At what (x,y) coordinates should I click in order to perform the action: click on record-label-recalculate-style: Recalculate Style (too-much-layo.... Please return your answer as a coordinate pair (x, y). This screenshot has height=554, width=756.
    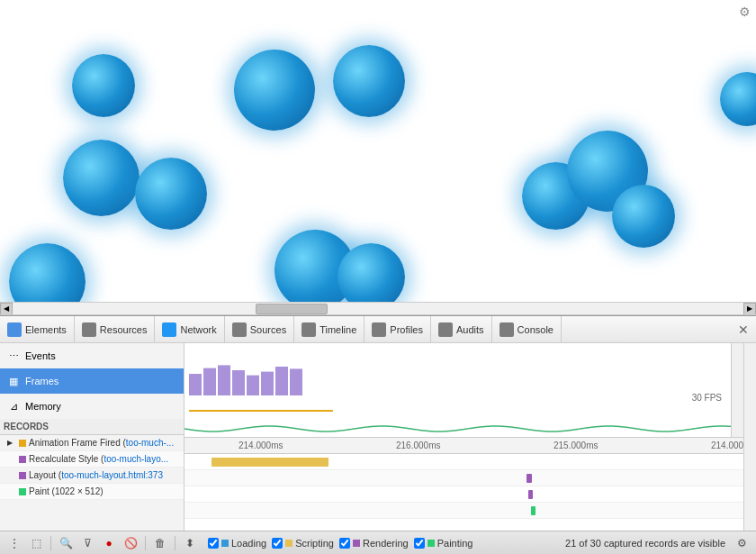
    Looking at the image, I should click on (99, 459).